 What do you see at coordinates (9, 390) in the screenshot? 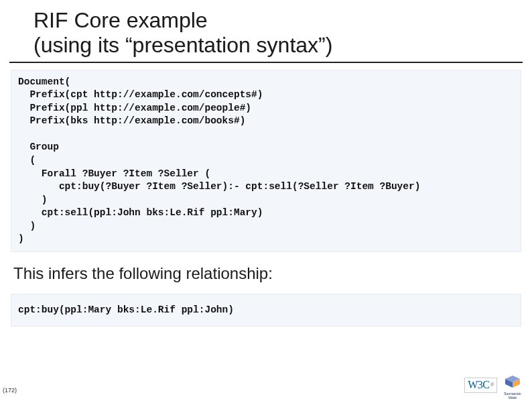
I see `slide-number: (172)` at bounding box center [9, 390].